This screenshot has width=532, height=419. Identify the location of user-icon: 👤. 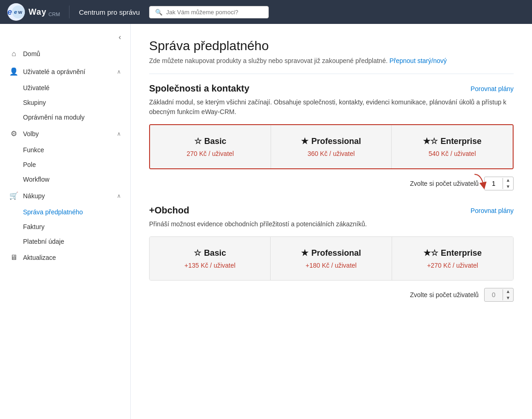
(14, 72).